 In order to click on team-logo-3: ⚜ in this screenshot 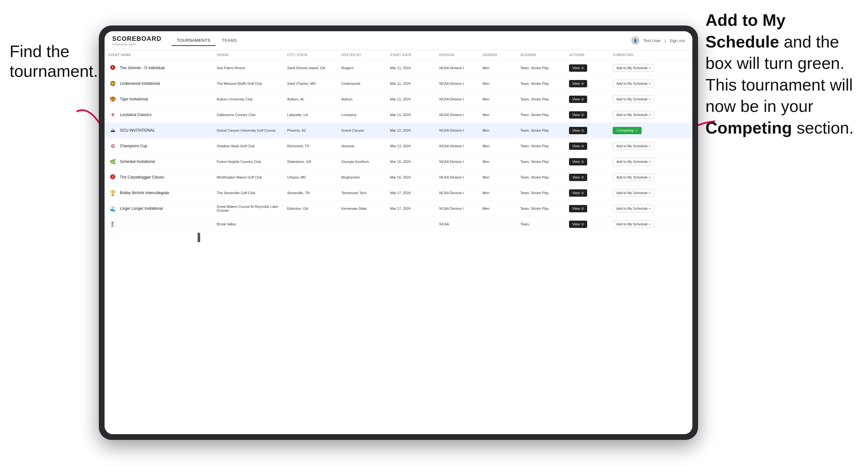, I will do `click(113, 115)`.